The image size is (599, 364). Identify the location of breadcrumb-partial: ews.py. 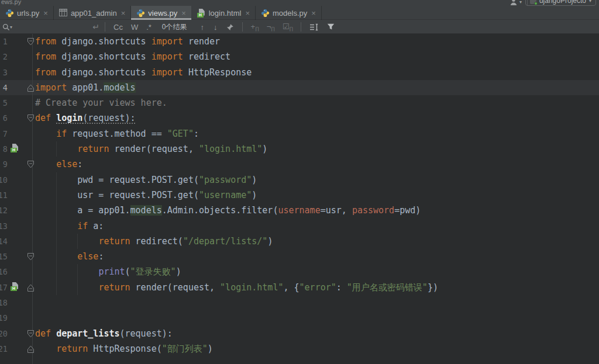
(11, 2).